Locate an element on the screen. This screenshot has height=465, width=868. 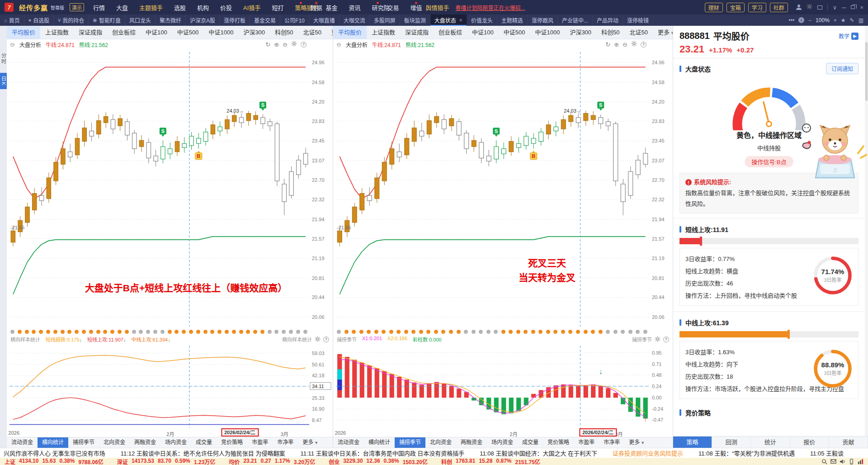
nav-item-1: ♥自选股 is located at coordinates (39, 20).